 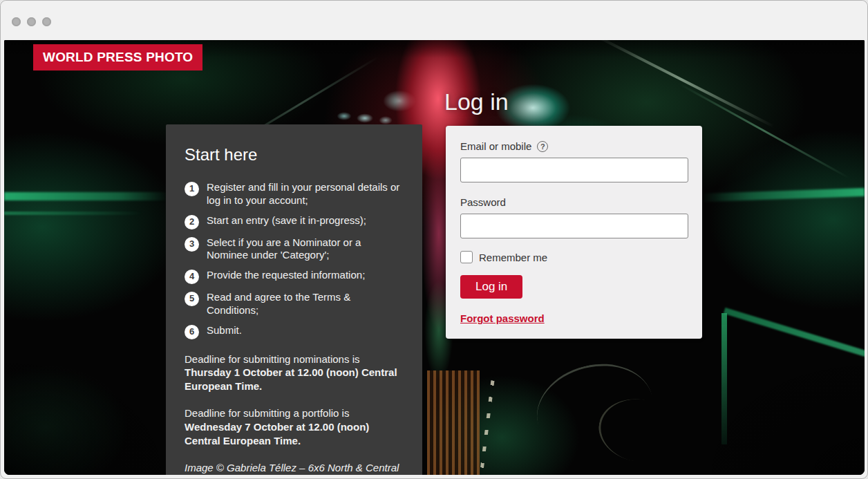 I want to click on remember-me-row: Remember me, so click(x=574, y=257).